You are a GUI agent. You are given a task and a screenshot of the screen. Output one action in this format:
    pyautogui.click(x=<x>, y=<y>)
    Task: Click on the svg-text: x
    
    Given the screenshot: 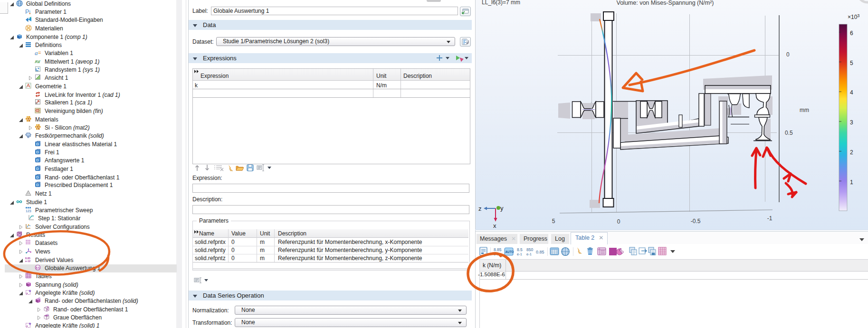 What is the action you would take?
    pyautogui.click(x=495, y=226)
    